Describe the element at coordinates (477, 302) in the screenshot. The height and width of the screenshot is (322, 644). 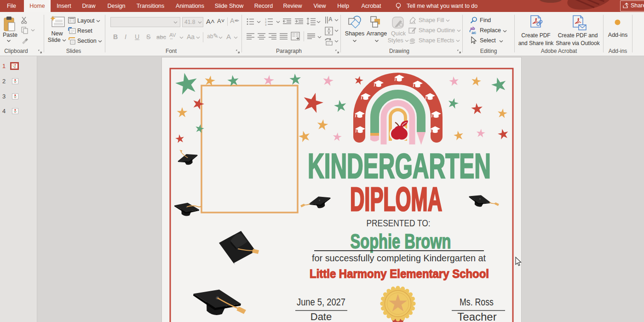
I see `svg-text: Ms. Ross` at that location.